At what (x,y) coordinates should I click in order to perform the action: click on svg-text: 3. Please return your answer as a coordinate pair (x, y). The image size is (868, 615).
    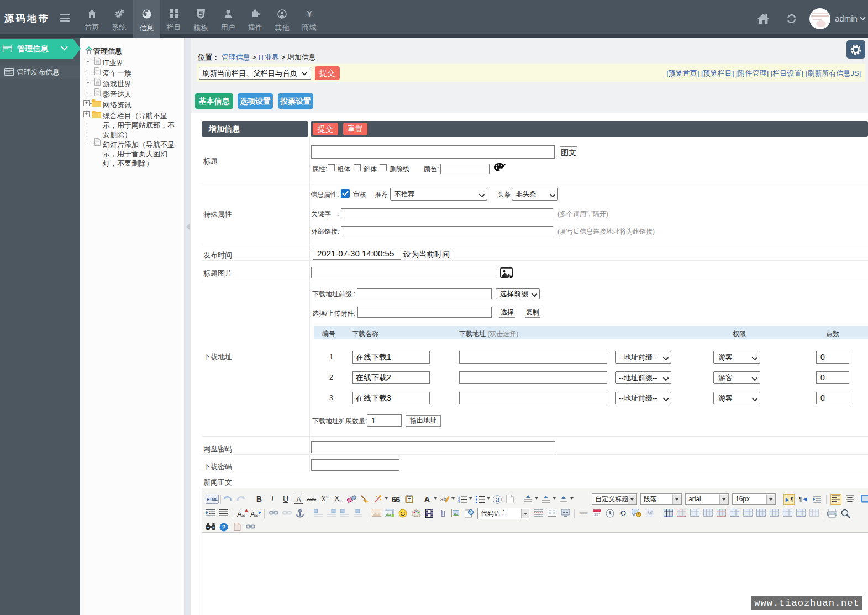
    Looking at the image, I should click on (459, 502).